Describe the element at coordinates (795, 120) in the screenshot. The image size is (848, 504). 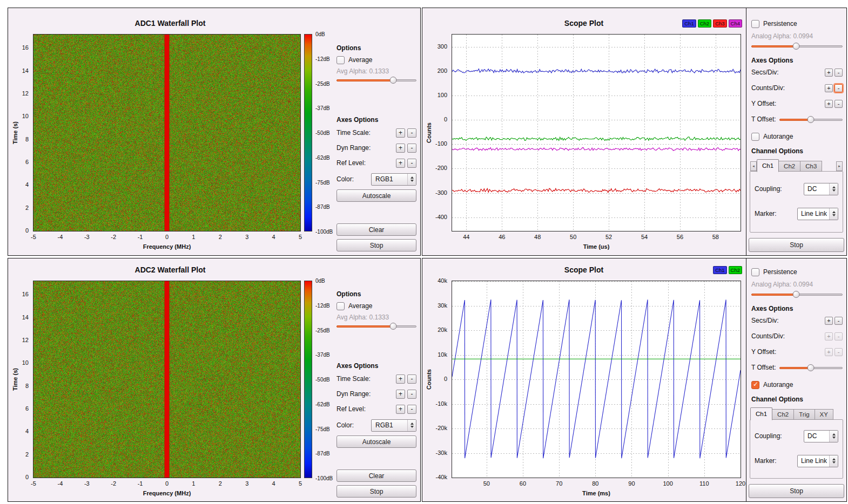
I see `slider-fill` at that location.